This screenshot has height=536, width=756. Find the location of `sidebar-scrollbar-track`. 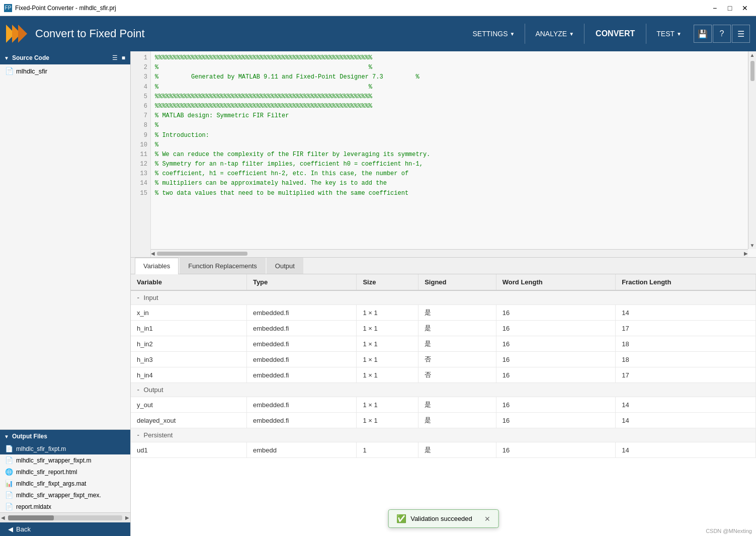

sidebar-scrollbar-track is located at coordinates (65, 518).